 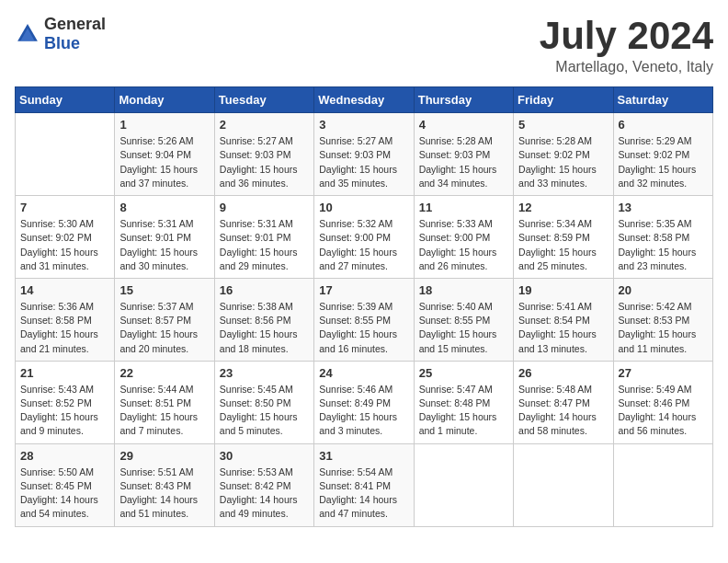 I want to click on day-number: 28, so click(x=64, y=456).